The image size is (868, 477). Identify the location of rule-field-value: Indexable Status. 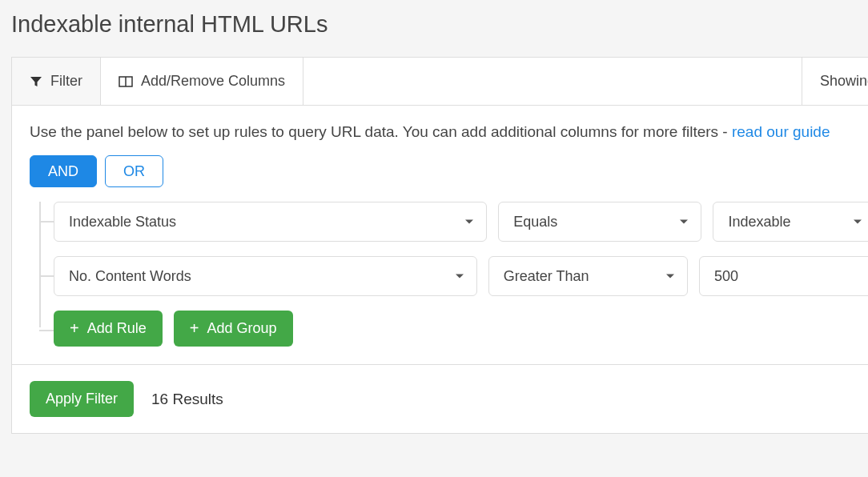
(123, 222).